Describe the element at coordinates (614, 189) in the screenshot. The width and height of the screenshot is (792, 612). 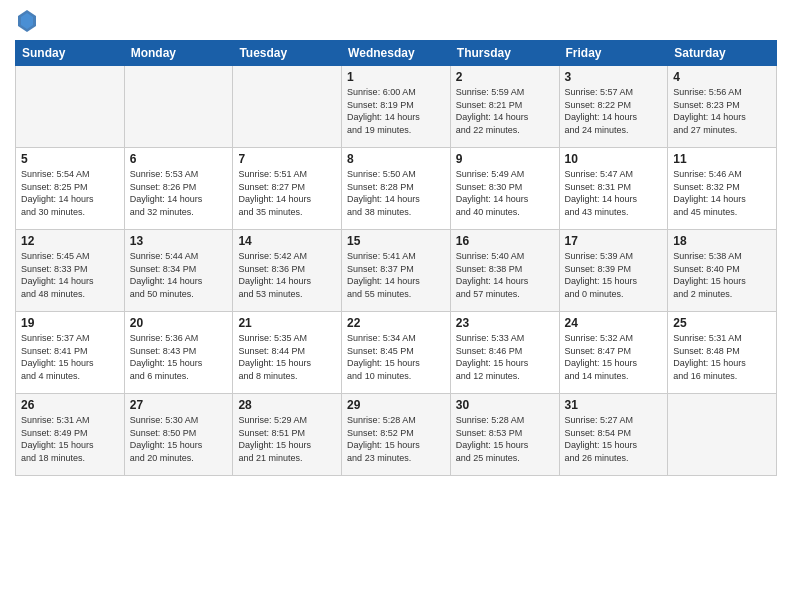
I see `calendar-cell: 10Sunrise: 5:47 AM Sunset: 8:31 PM Dayli…` at that location.